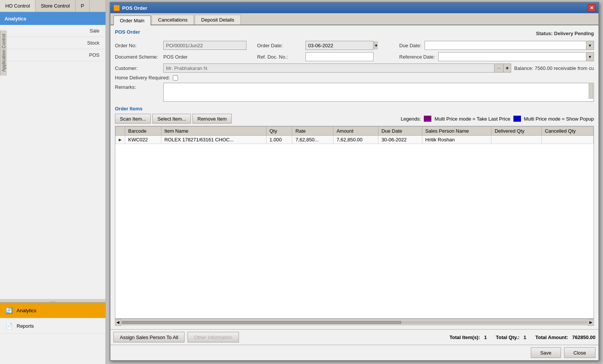  I want to click on pos-order-section-header: POS Order, so click(127, 32).